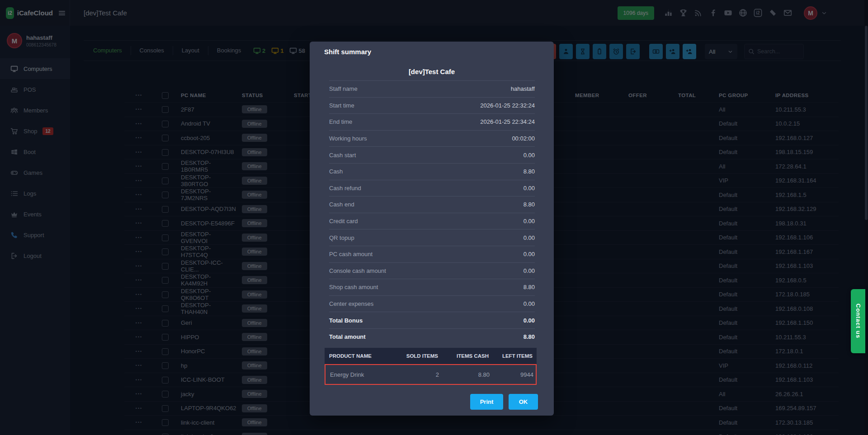 The image size is (868, 435). Describe the element at coordinates (358, 271) in the screenshot. I see `summary-label: Console cash amount` at that location.